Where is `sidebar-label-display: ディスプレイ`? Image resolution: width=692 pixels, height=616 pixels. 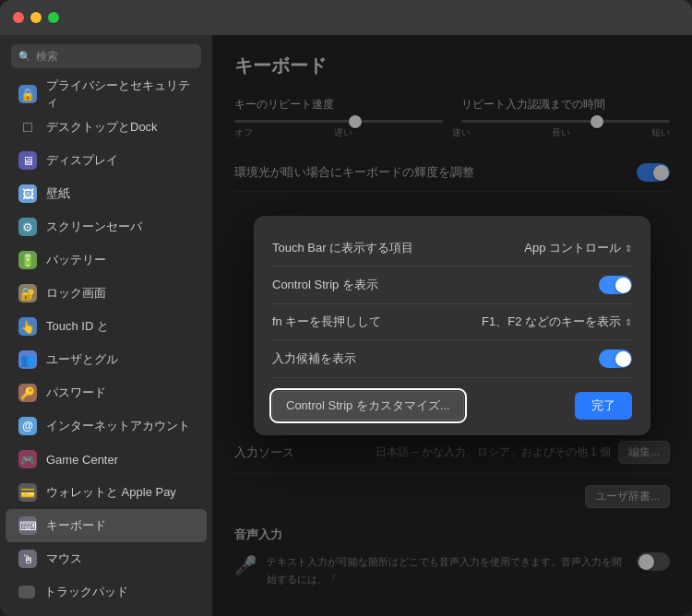 sidebar-label-display: ディスプレイ is located at coordinates (82, 160).